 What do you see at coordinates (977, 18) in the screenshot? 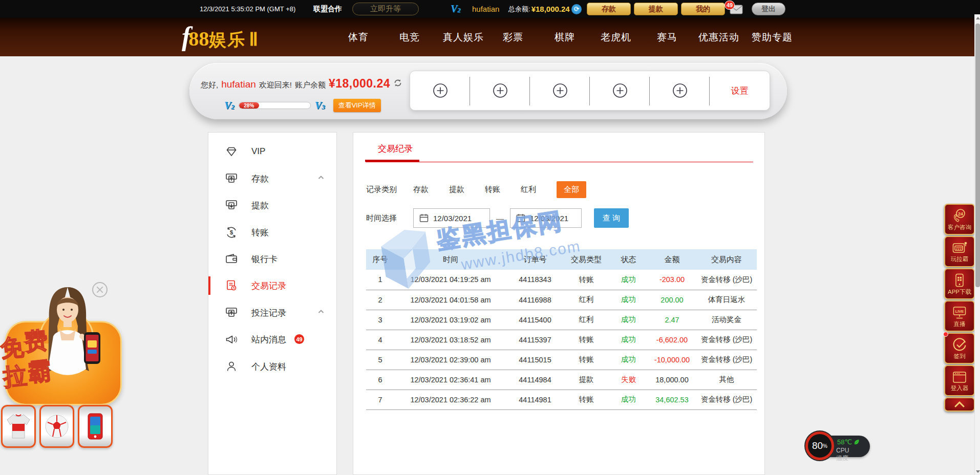
I see `scrollbar-up-arrow` at bounding box center [977, 18].